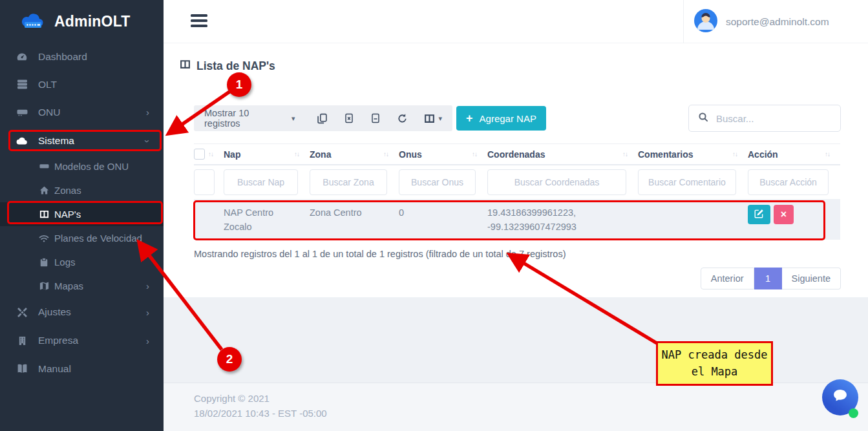  Describe the element at coordinates (266, 154) in the screenshot. I see `column-header-nap: Nap↑↓` at that location.